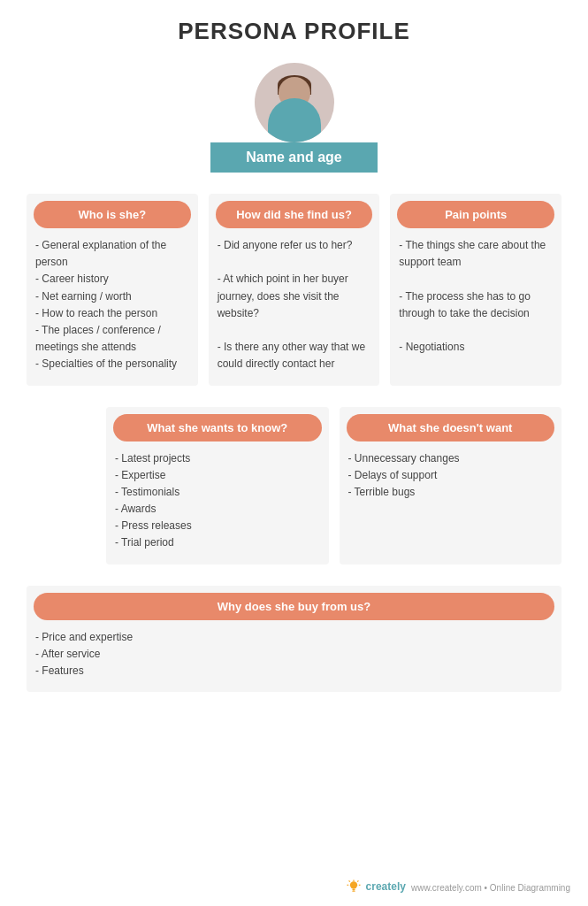 The width and height of the screenshot is (588, 906). Describe the element at coordinates (476, 214) in the screenshot. I see `card-header-pain: Pain points` at that location.